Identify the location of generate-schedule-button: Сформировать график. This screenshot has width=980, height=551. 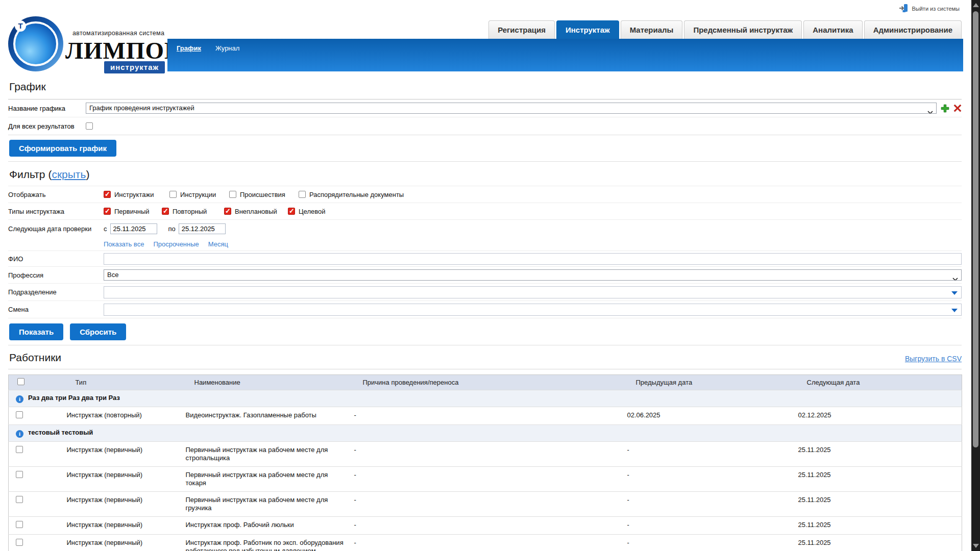
(63, 148).